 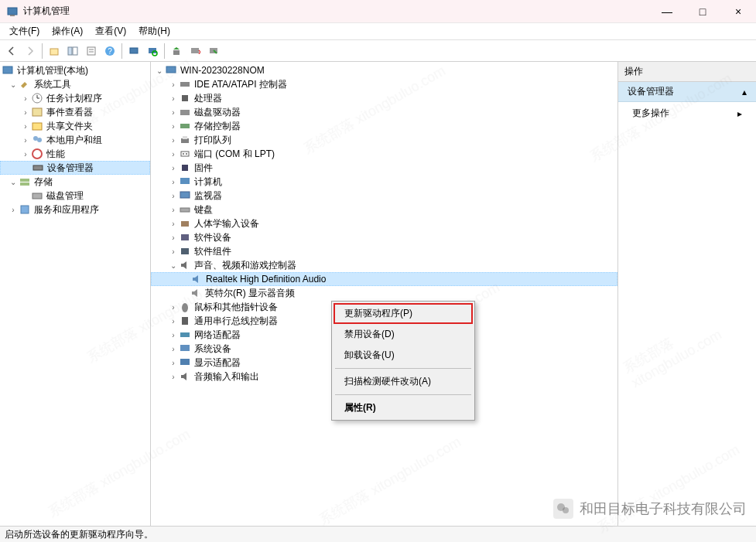 What do you see at coordinates (91, 51) in the screenshot?
I see `properties-button` at bounding box center [91, 51].